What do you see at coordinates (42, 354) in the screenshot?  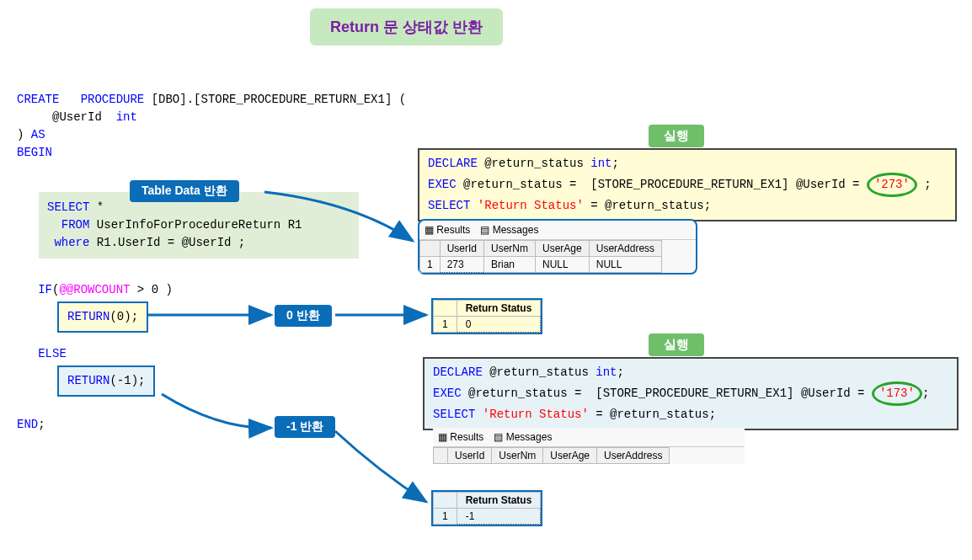 I see `else-line: ELSE` at bounding box center [42, 354].